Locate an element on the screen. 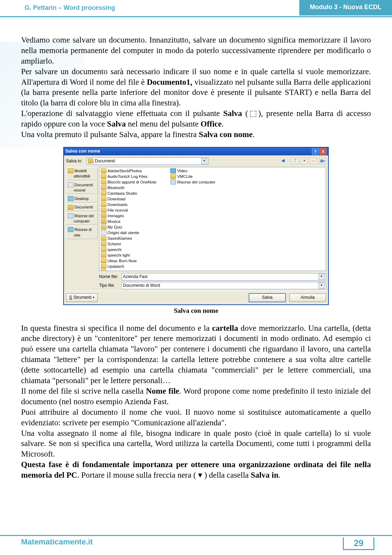 Image resolution: width=392 pixels, height=555 pixels. save-in-label: Salva in: is located at coordinates (75, 161).